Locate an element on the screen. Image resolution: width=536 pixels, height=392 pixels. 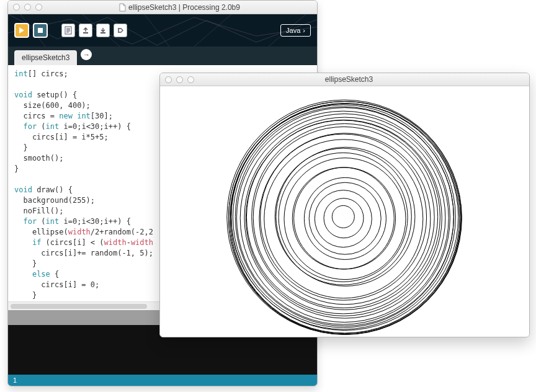
save-button is located at coordinates (103, 30).